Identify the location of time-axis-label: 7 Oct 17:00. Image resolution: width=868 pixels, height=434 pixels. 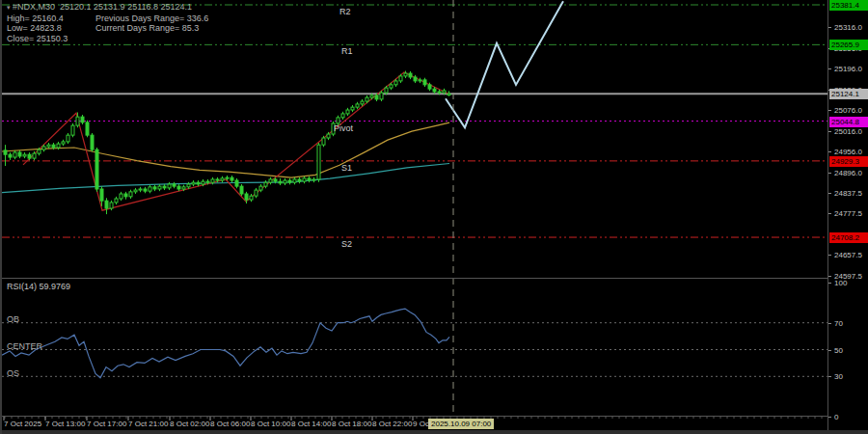
(106, 424).